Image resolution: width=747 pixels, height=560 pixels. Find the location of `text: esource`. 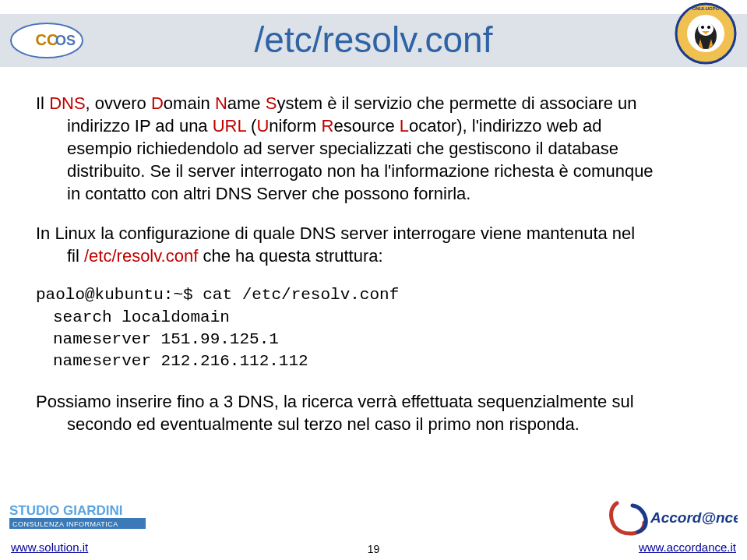

text: esource is located at coordinates (366, 126).